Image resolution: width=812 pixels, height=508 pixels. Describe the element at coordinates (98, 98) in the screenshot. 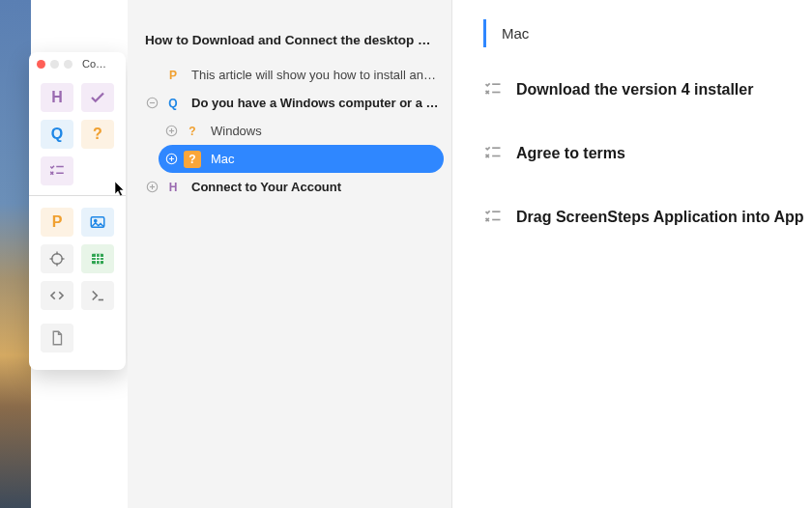

I see `check-icon` at that location.